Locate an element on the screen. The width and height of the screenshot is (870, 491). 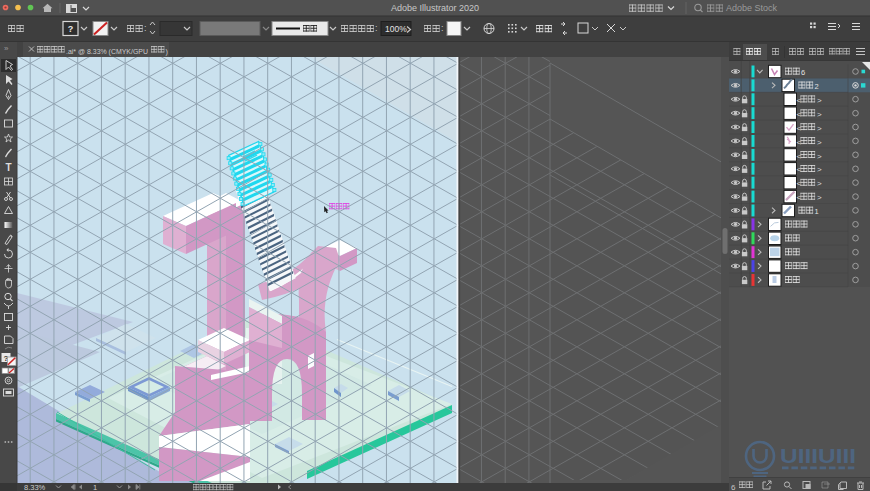
svg-text: .ai* @ 8.33% (CMYK/GPU is located at coordinates (107, 52).